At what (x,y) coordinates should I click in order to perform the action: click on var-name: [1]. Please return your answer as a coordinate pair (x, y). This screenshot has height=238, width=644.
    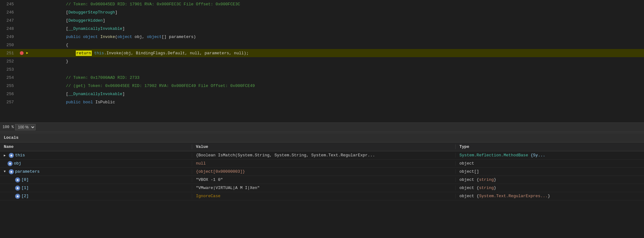
    Looking at the image, I should click on (25, 188).